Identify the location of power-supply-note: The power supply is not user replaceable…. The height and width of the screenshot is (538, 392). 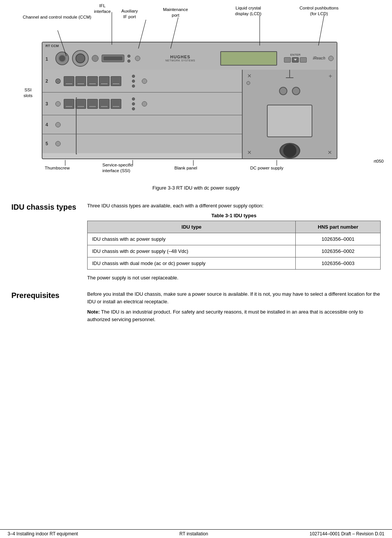
(234, 278).